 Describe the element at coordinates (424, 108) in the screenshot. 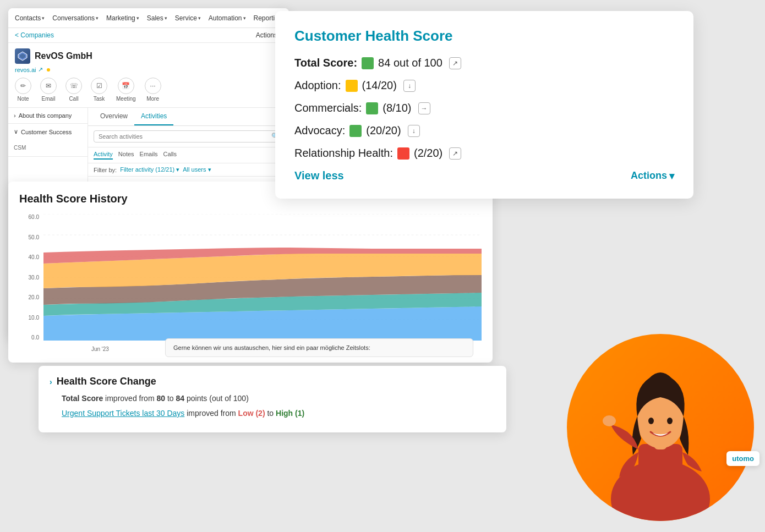

I see `commercials-icon: →` at that location.